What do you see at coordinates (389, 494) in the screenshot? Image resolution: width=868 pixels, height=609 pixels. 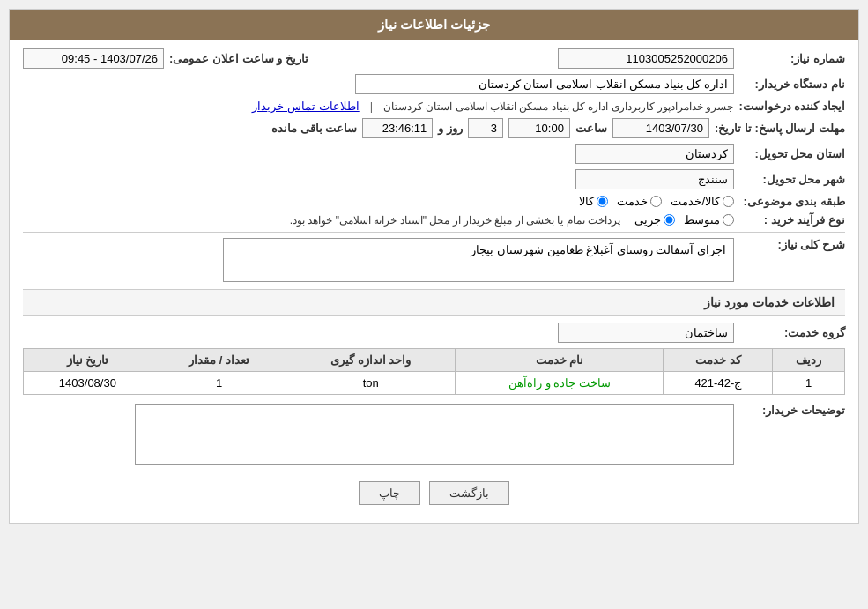 I see `print-button: چاپ` at bounding box center [389, 494].